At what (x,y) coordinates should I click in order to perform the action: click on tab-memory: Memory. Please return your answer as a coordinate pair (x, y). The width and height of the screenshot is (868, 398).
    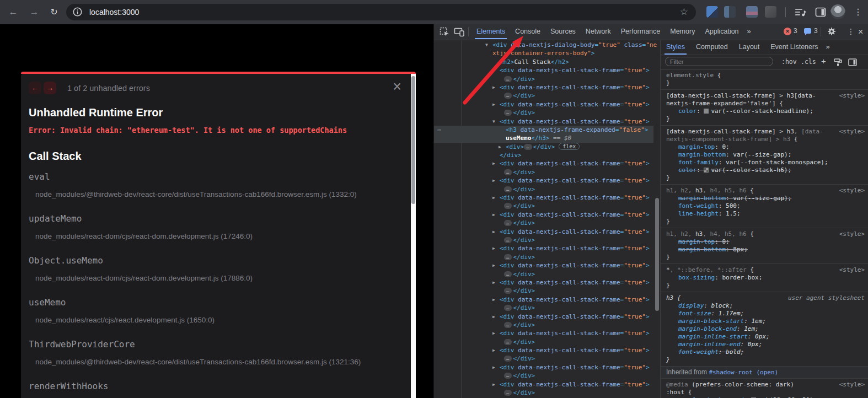
    Looking at the image, I should click on (683, 32).